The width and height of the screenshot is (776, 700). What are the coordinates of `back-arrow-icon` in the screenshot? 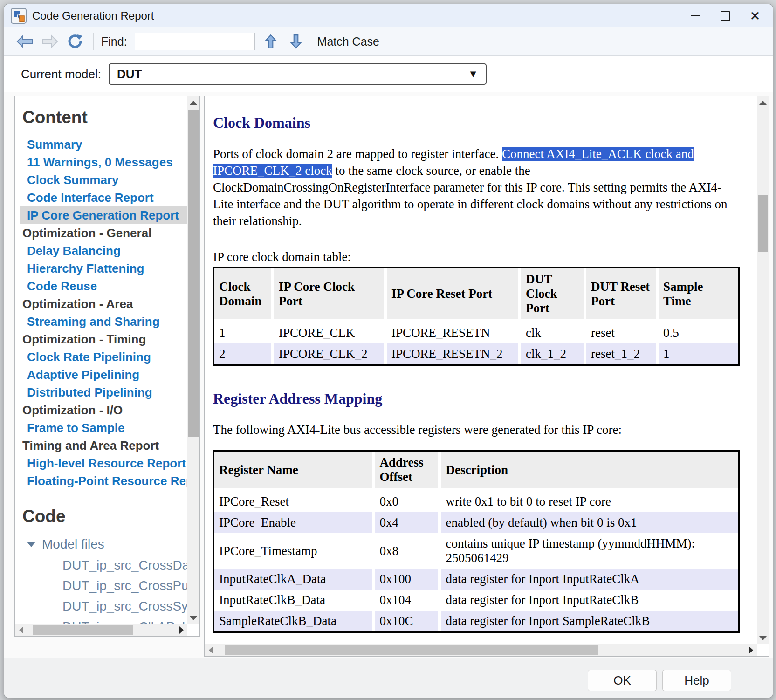 It's located at (25, 41).